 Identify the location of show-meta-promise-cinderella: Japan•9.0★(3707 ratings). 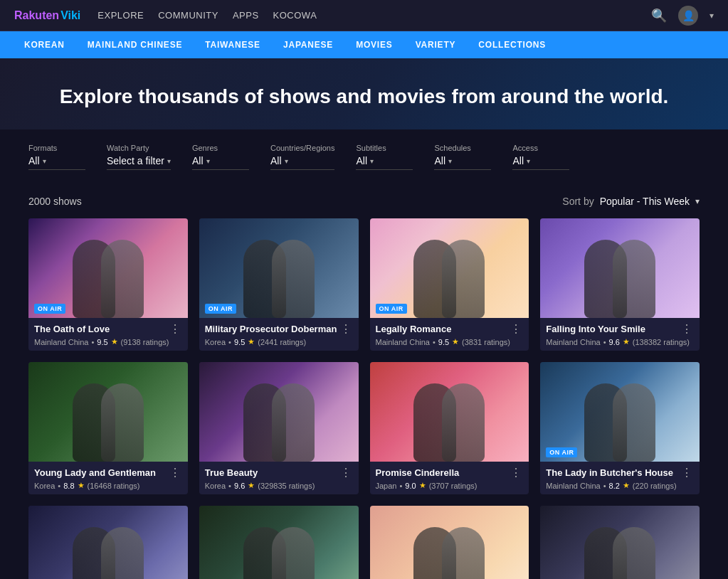
(450, 485).